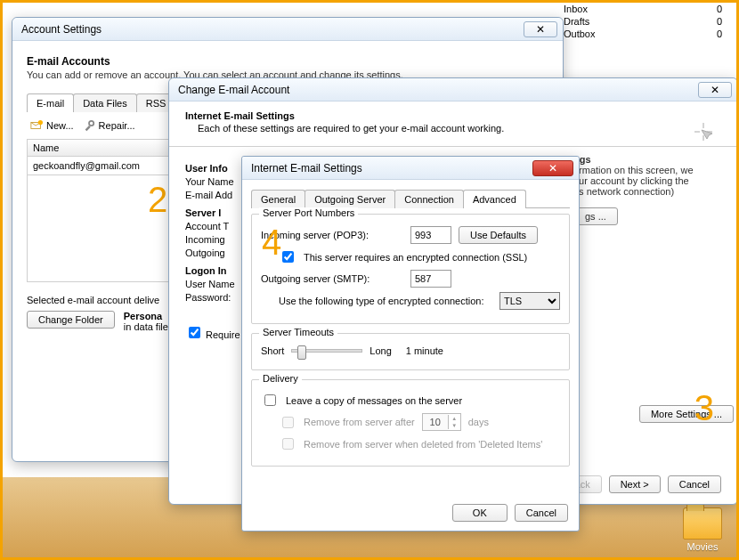 This screenshot has height=560, width=739. Describe the element at coordinates (223, 335) in the screenshot. I see `require-label: Require` at that location.